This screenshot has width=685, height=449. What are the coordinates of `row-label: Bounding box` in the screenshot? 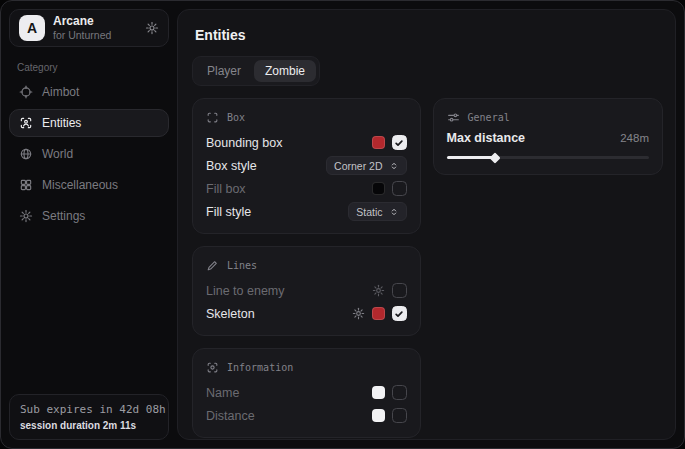 It's located at (244, 143).